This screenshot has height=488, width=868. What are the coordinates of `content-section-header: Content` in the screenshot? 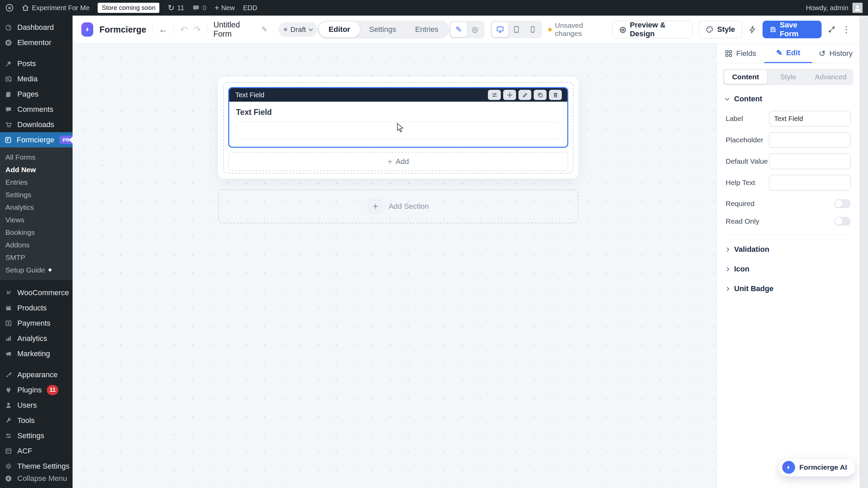 It's located at (788, 99).